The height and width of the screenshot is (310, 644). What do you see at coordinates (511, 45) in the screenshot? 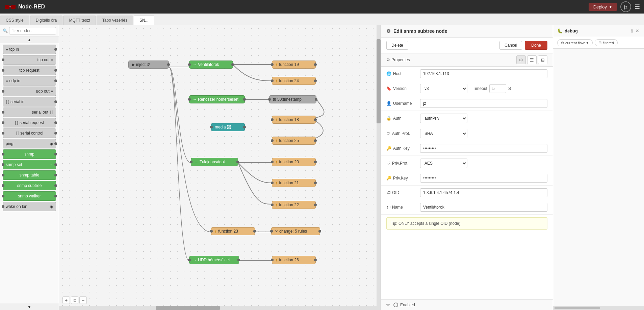
I see `cancel-button: Cancel` at bounding box center [511, 45].